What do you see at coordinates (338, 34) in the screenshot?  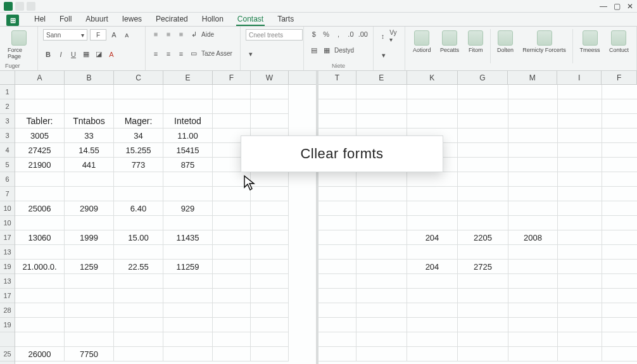 I see `comma-icon: ,` at bounding box center [338, 34].